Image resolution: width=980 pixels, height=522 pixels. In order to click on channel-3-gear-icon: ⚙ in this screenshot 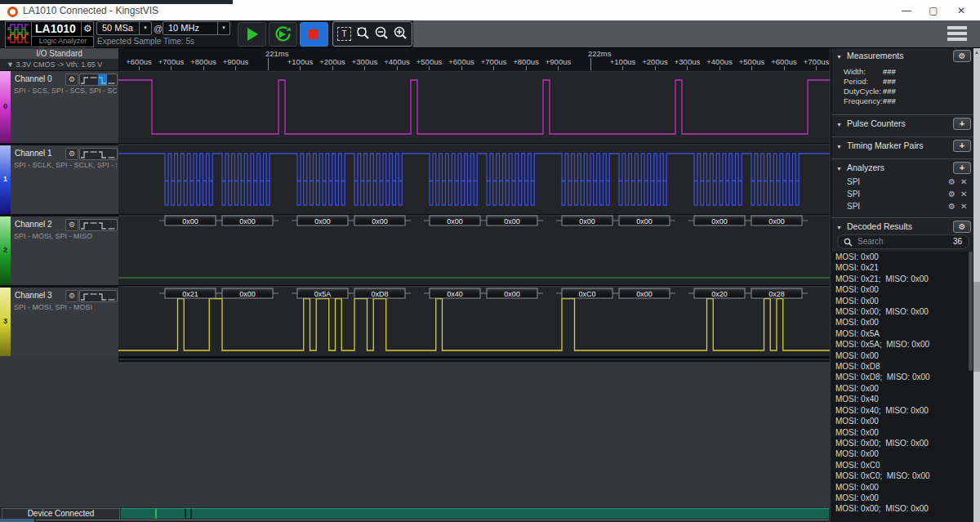, I will do `click(72, 296)`.